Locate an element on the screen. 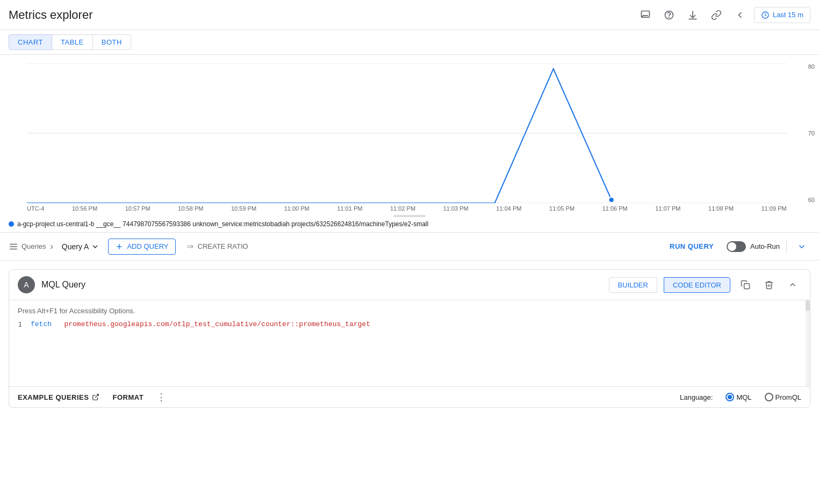 Image resolution: width=819 pixels, height=504 pixels. x-label-1107: 11:07 PM is located at coordinates (667, 208).